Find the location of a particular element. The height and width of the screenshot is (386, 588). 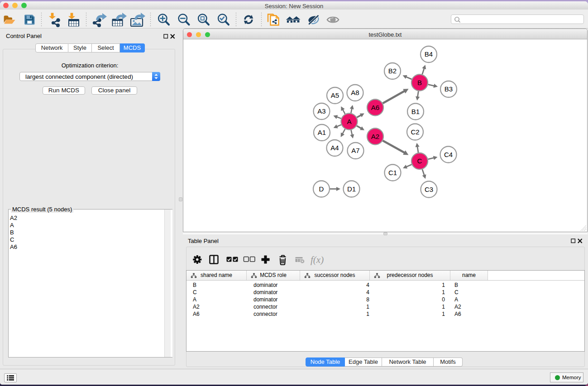

svg-text: C1 is located at coordinates (393, 173).